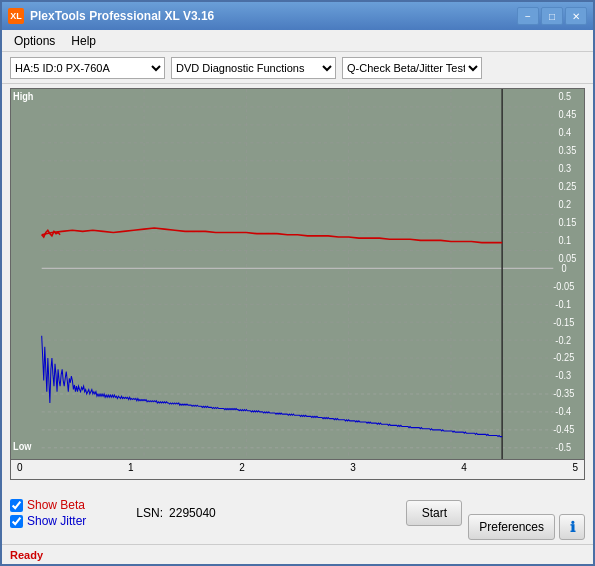 This screenshot has height=566, width=595. Describe the element at coordinates (563, 376) in the screenshot. I see `svg-text: -0.3` at that location.